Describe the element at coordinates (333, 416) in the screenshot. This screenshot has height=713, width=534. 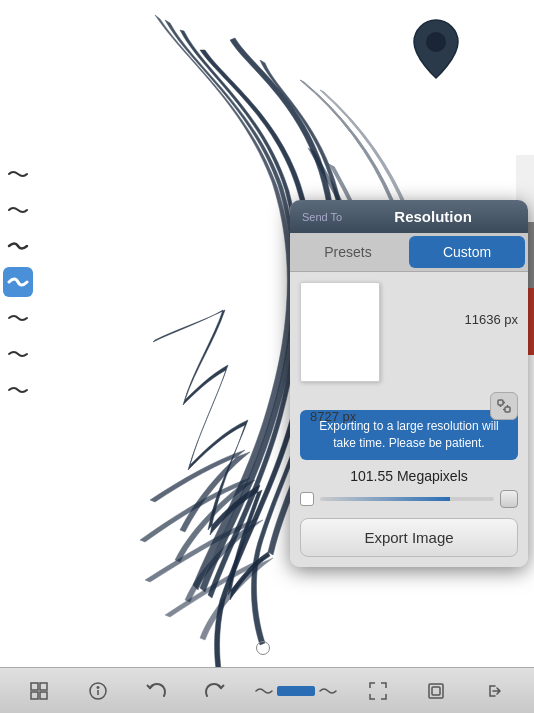
I see `dimension-height: 8727 px` at that location.